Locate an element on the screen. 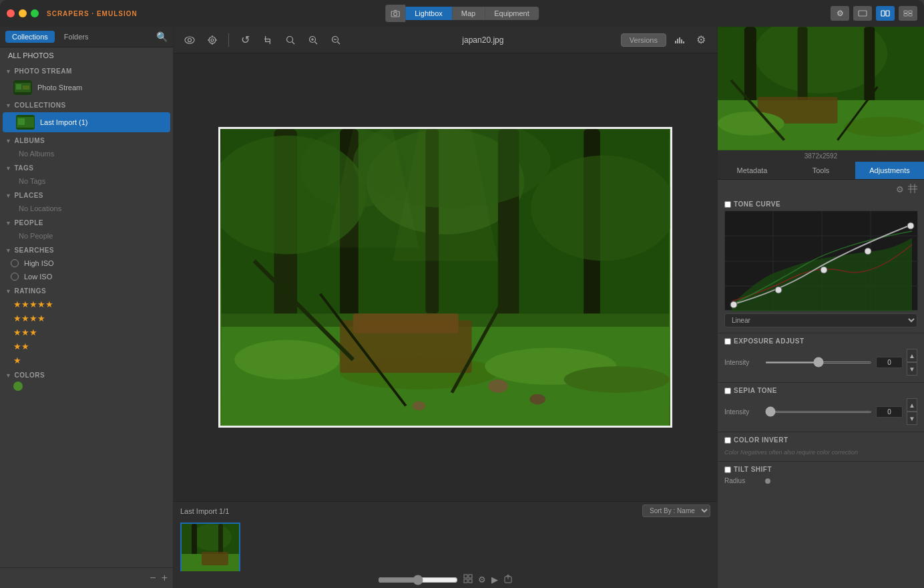  zoom-in-btn is located at coordinates (313, 40).